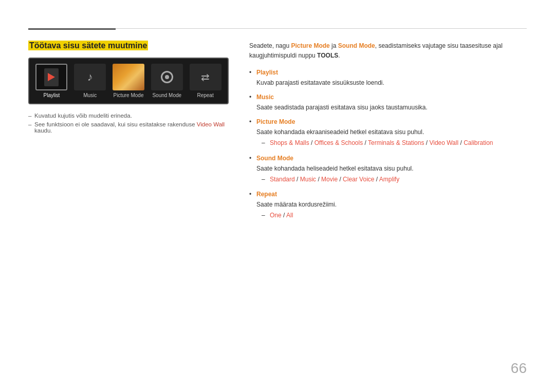 This screenshot has height=392, width=555. What do you see at coordinates (392, 204) in the screenshot?
I see `bullet-desc-repeat: Saate määrata kordusrežiimi.` at bounding box center [392, 204].